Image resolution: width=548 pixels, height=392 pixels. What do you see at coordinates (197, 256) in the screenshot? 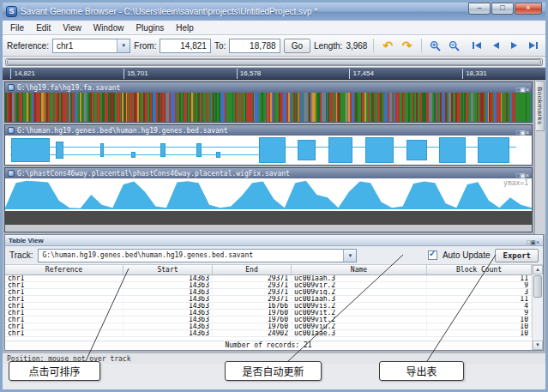
I see `track-select-combobox: G:\human.hg19.genes.bed\human.hg19.genes…` at bounding box center [197, 256].